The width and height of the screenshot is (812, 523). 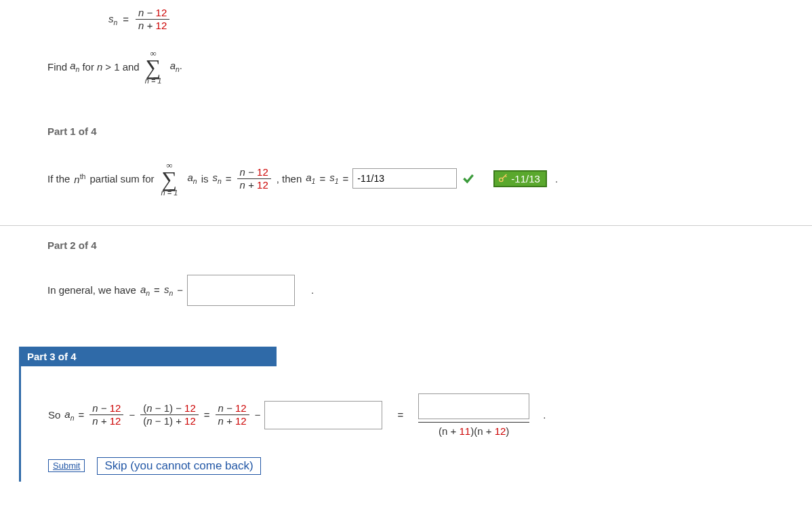 I want to click on part1-row: If the nth partial sum for ∞ ∑ n = 1 an …, so click(x=406, y=184).